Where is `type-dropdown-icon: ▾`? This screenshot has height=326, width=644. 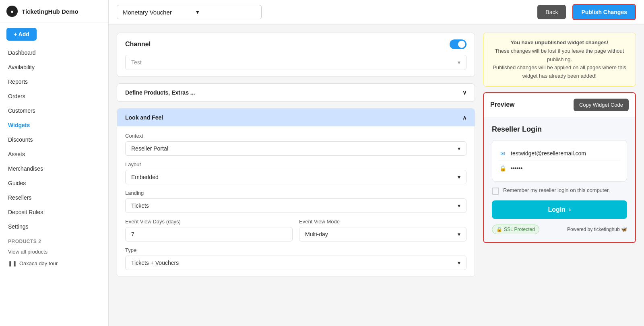
type-dropdown-icon: ▾ is located at coordinates (459, 263).